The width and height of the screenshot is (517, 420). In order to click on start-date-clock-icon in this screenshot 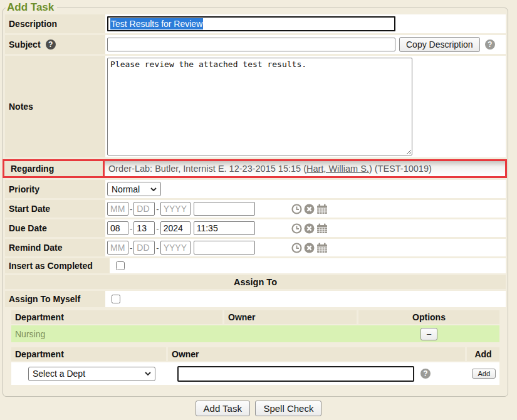, I will do `click(297, 209)`.